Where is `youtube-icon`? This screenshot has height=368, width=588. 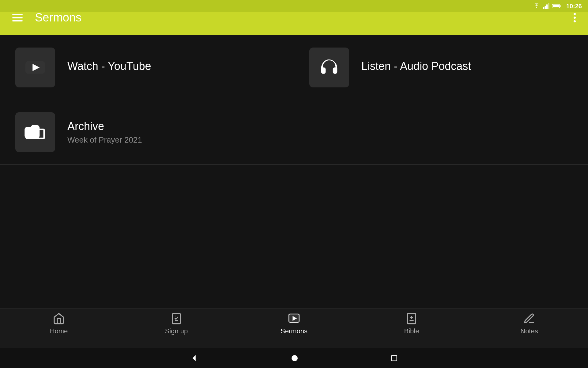 youtube-icon is located at coordinates (35, 67).